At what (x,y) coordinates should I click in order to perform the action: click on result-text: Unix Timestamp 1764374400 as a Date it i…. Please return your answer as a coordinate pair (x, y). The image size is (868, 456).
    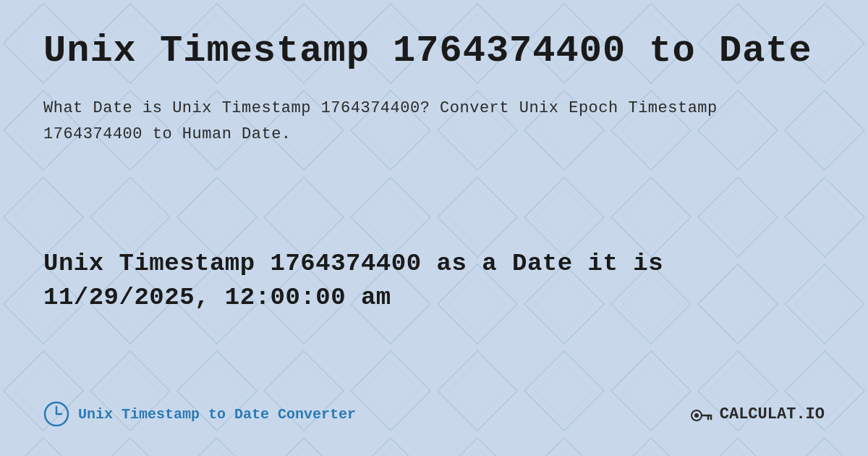
    Looking at the image, I should click on (434, 281).